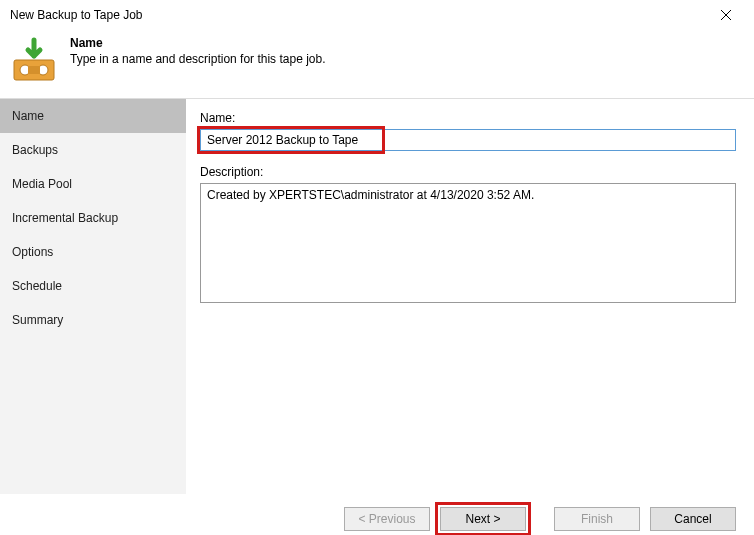 The height and width of the screenshot is (535, 754). What do you see at coordinates (93, 184) in the screenshot?
I see `sidebar-item-media-pool: Media Pool` at bounding box center [93, 184].